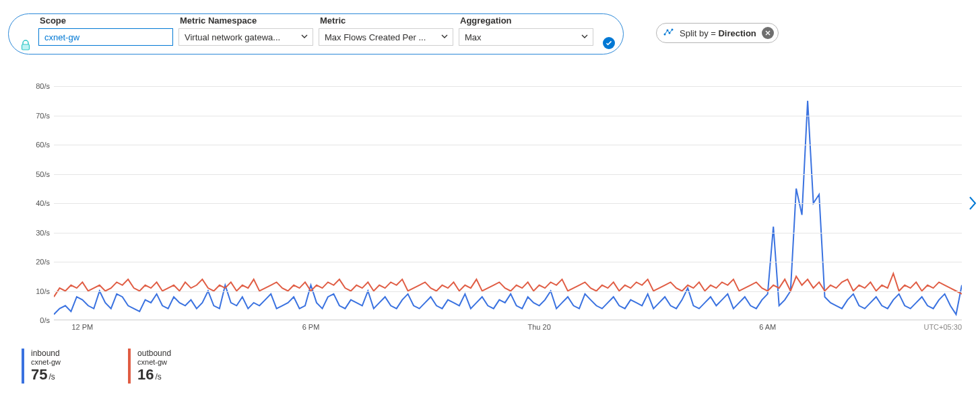 This screenshot has height=399, width=980. I want to click on chart-legend: inboundcxnet-gw75/soutboundcxnet-gw16/s, so click(96, 366).